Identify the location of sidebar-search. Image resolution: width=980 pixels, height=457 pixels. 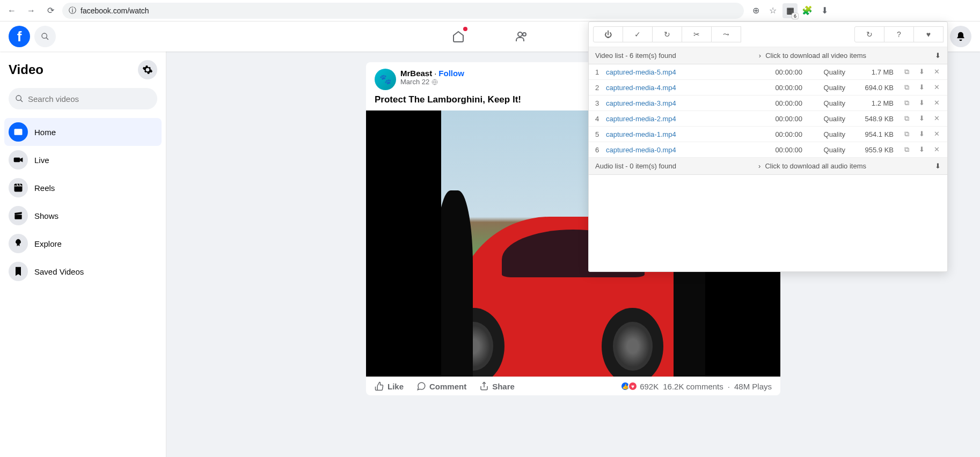
(83, 99).